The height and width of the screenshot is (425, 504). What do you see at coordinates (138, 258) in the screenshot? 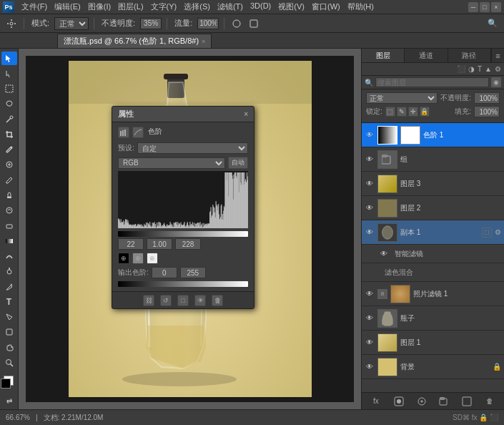
I see `gray-eyedropper: ⊕` at bounding box center [138, 258].